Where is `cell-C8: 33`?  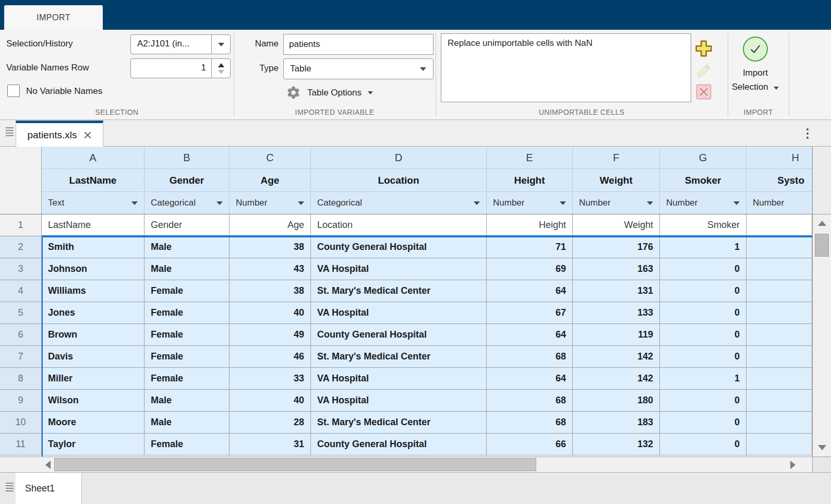
cell-C8: 33 is located at coordinates (270, 379).